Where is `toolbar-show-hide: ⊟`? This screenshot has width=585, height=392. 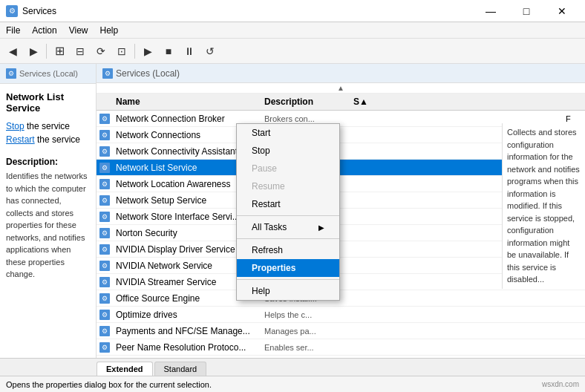
toolbar-show-hide: ⊟ is located at coordinates (80, 51).